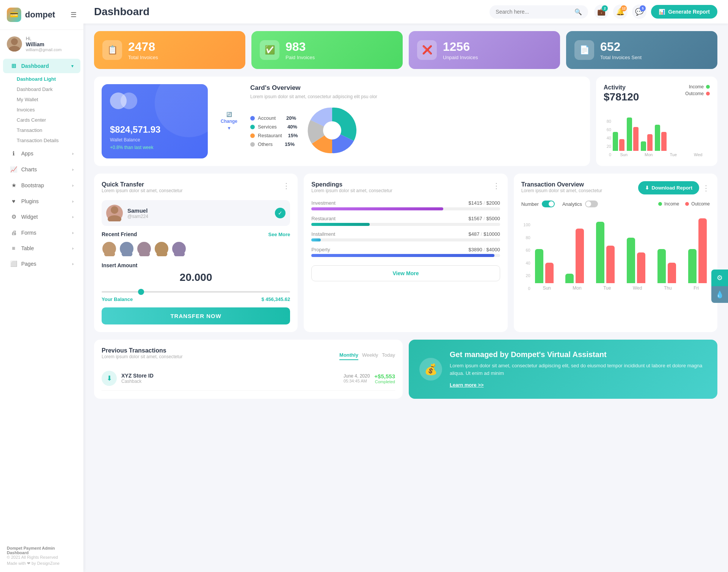 The width and height of the screenshot is (728, 572). I want to click on outcome-legend: Outcome, so click(698, 94).